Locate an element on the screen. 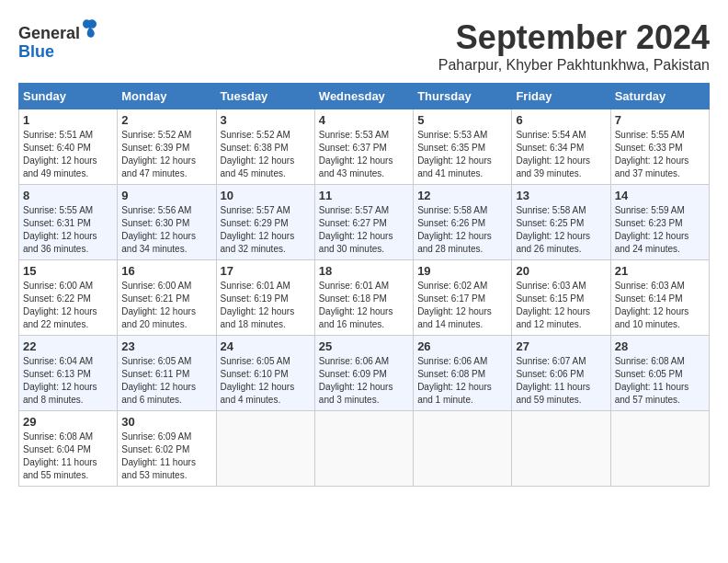  calendar-day-cell: 18Sunrise: 6:01 AMSunset: 6:18 PMDayligh… is located at coordinates (364, 298).